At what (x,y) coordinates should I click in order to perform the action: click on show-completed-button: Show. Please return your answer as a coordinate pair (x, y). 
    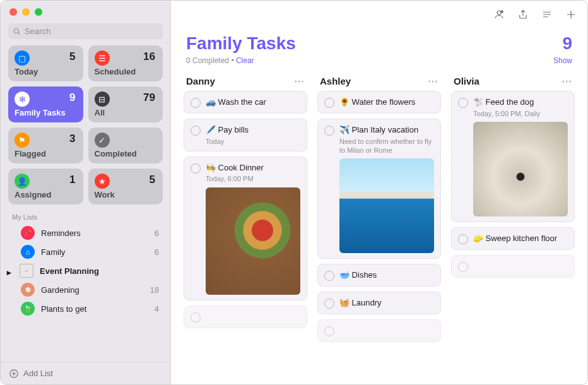
    Looking at the image, I should click on (563, 61).